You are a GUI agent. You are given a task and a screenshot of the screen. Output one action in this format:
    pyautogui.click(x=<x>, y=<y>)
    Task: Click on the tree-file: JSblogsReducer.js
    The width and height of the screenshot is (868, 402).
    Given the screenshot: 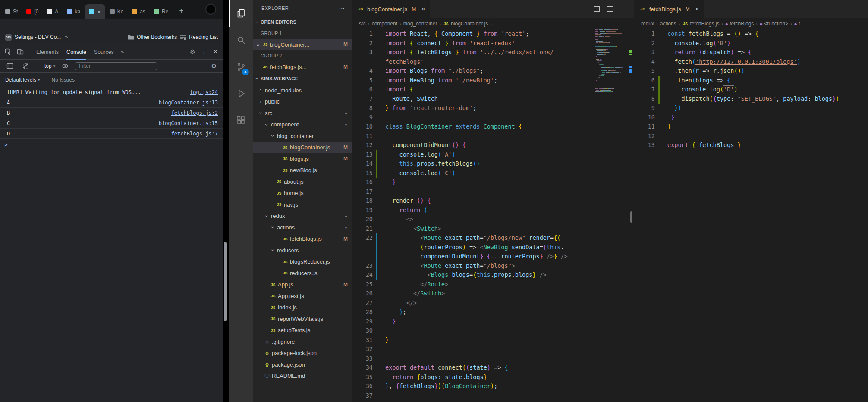 What is the action you would take?
    pyautogui.click(x=302, y=262)
    